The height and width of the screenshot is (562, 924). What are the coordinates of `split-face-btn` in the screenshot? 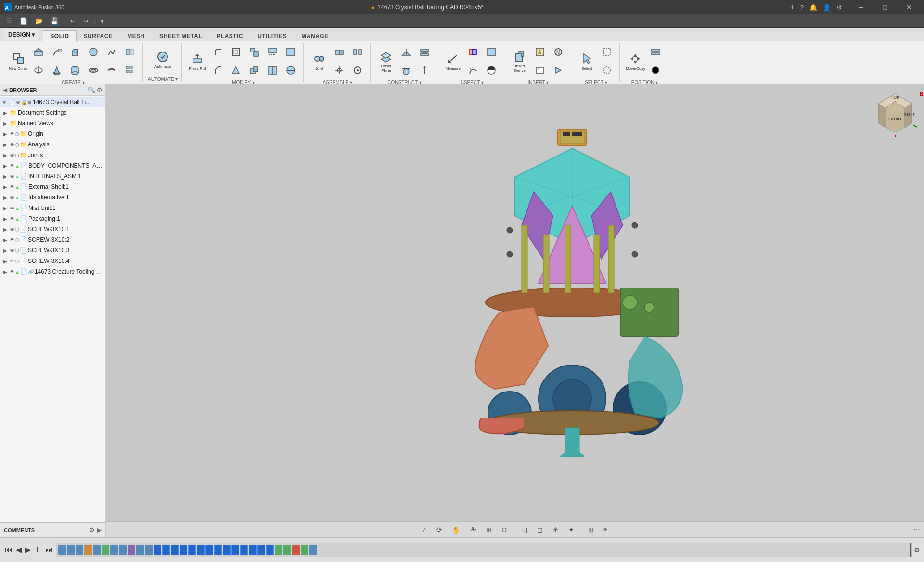 It's located at (272, 70).